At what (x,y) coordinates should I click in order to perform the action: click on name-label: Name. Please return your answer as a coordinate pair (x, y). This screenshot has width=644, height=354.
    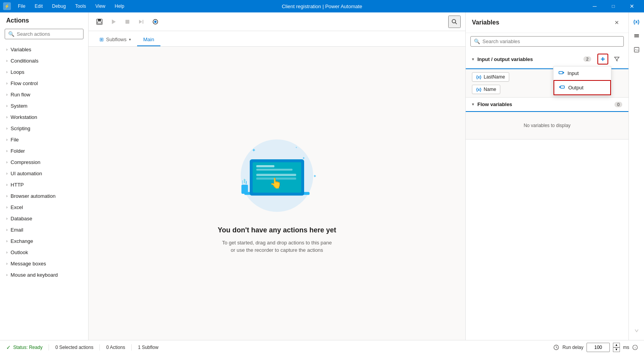
    Looking at the image, I should click on (490, 89).